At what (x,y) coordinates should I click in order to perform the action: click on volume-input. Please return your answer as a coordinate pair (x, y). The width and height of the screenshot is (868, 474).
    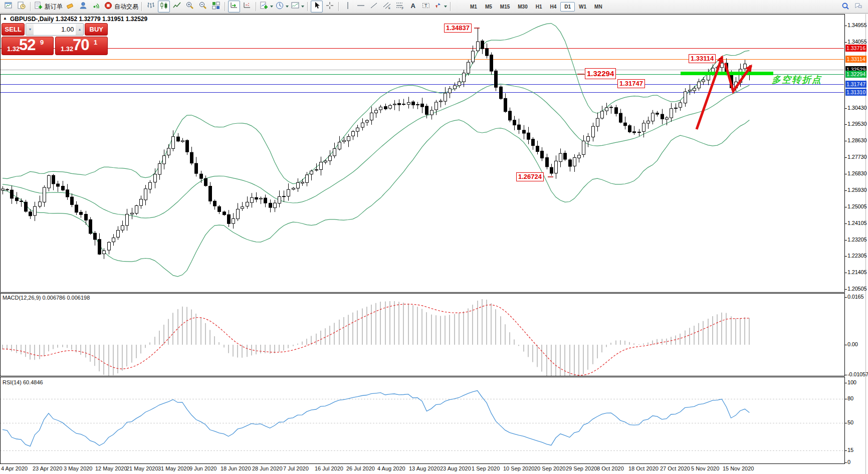
    Looking at the image, I should click on (55, 29).